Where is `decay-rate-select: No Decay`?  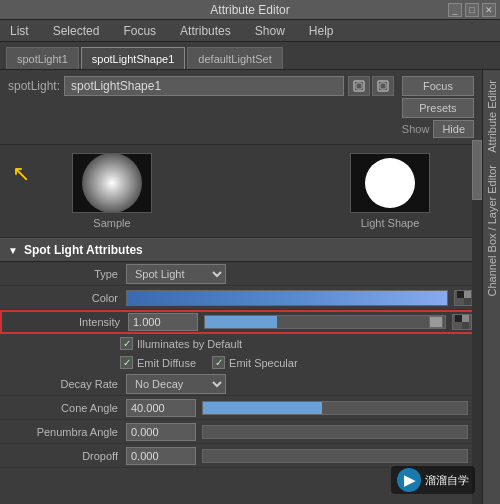 decay-rate-select: No Decay is located at coordinates (176, 384).